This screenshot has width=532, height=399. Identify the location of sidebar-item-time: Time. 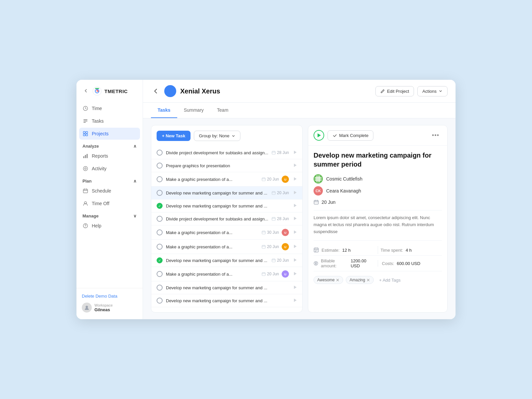
(110, 108).